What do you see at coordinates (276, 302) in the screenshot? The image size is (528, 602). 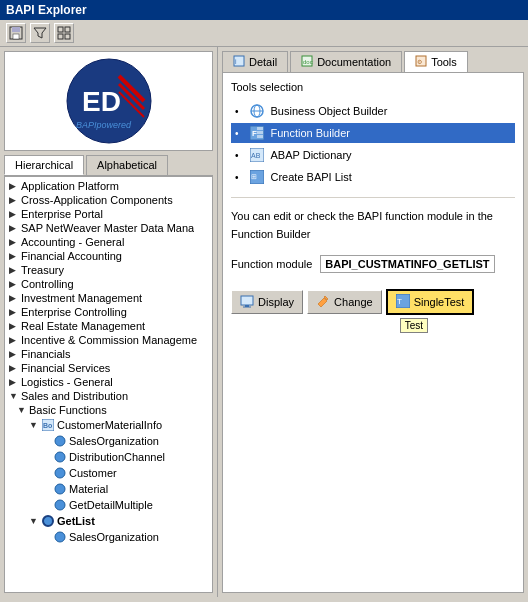 I see `display-label: Display` at bounding box center [276, 302].